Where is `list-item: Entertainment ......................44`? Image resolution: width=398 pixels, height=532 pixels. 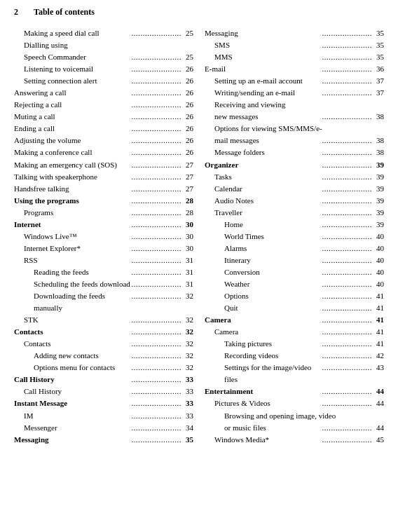 list-item: Entertainment ......................44 is located at coordinates (294, 391).